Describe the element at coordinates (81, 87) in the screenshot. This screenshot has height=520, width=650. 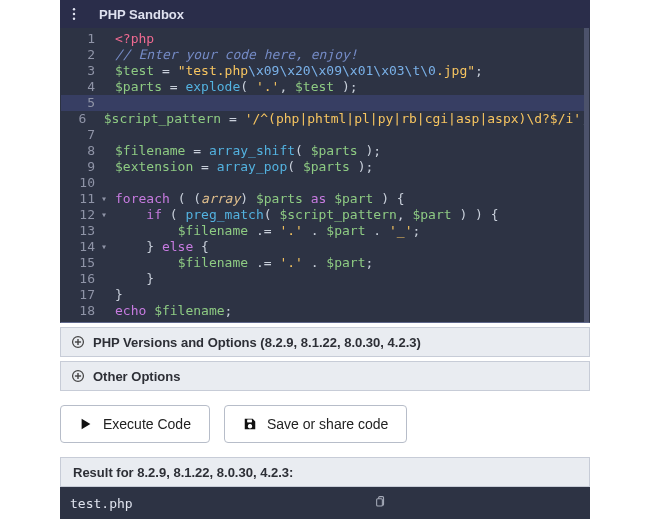
I see `line-number: 4` at that location.